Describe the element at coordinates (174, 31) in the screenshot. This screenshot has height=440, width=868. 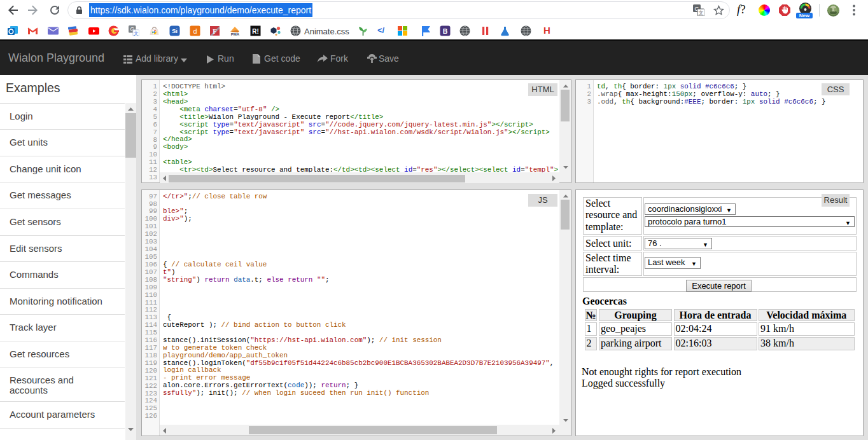
I see `svg-text: Si` at that location.